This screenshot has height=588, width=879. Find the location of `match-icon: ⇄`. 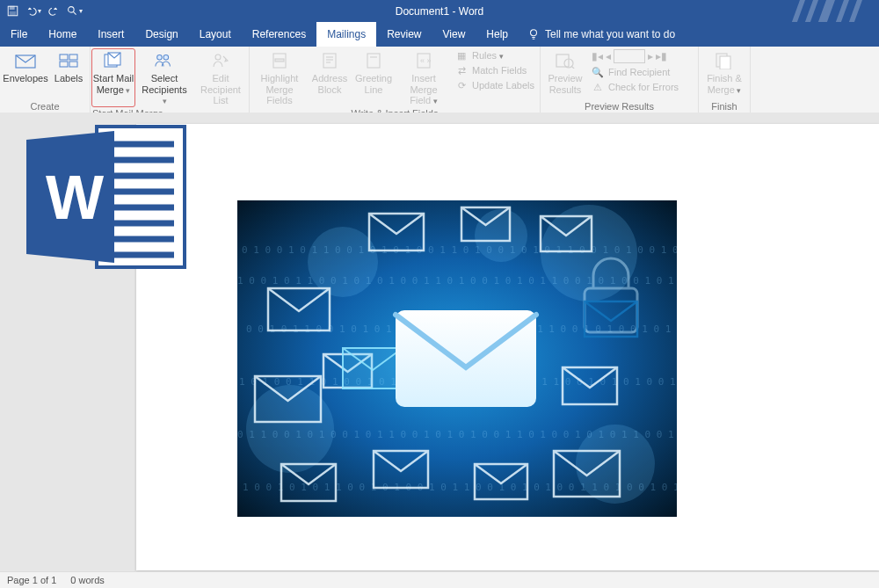

match-icon: ⇄ is located at coordinates (461, 70).